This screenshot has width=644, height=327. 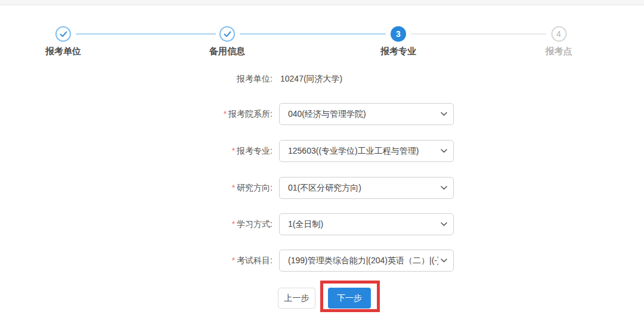 What do you see at coordinates (398, 42) in the screenshot?
I see `stepper-step-major: 3 报考专业` at bounding box center [398, 42].